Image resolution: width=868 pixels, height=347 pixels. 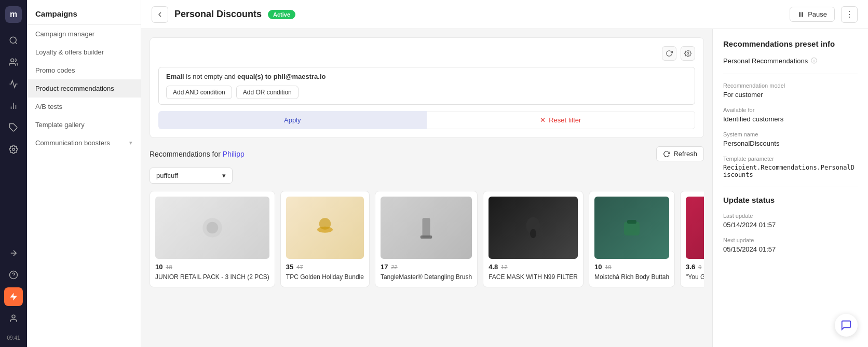 I want to click on product-rating-row: 4.8 12, so click(x=533, y=267).